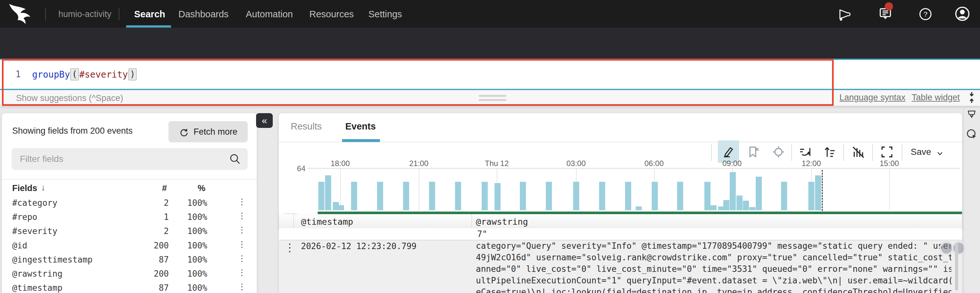  I want to click on language-syntax-link: Language syntax, so click(873, 98).